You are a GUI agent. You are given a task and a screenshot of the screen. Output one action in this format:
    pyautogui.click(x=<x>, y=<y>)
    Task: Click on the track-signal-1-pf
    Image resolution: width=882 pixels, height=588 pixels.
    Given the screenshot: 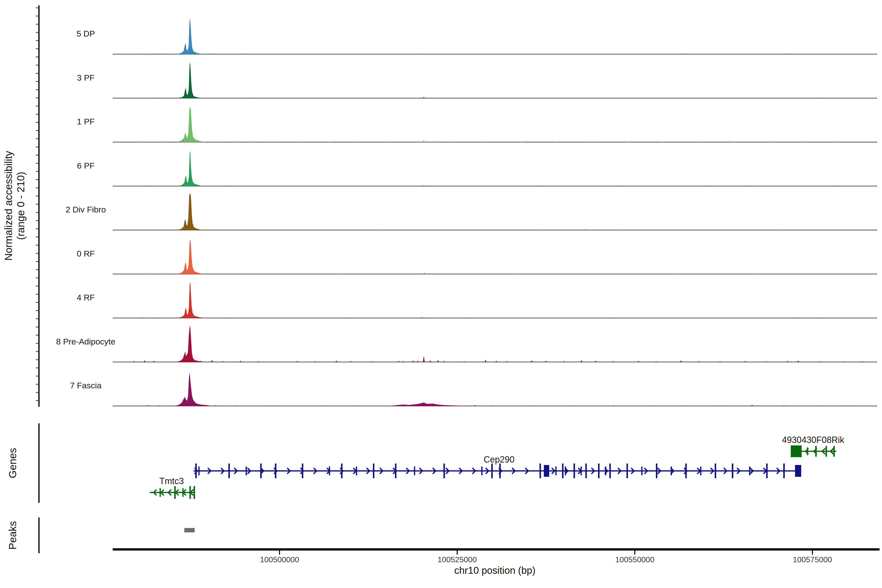 What is the action you would take?
    pyautogui.click(x=495, y=124)
    